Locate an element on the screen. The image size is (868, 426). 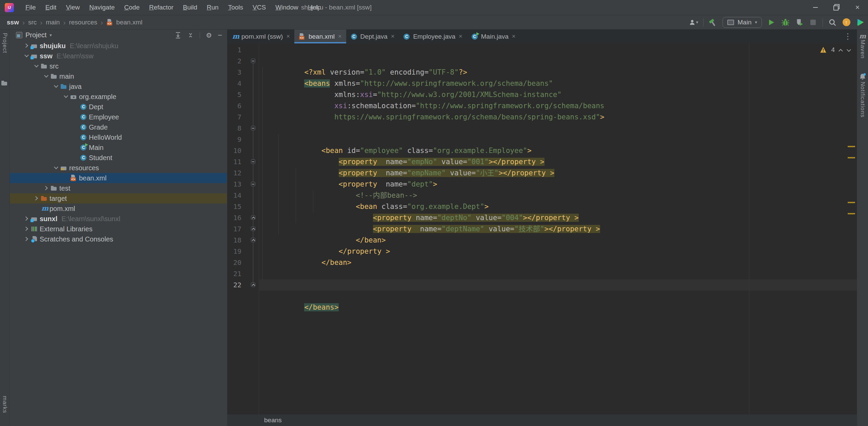
tree-row: resources is located at coordinates (118, 168).